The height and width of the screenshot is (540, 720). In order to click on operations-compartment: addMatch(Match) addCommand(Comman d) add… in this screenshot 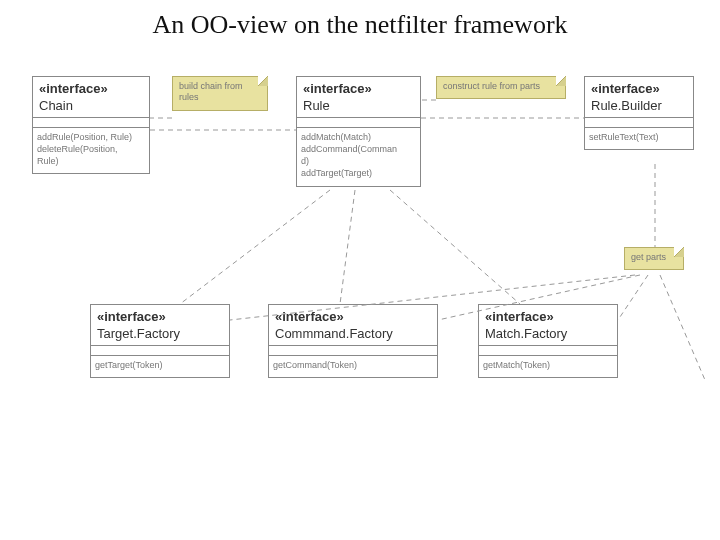, I will do `click(358, 157)`.